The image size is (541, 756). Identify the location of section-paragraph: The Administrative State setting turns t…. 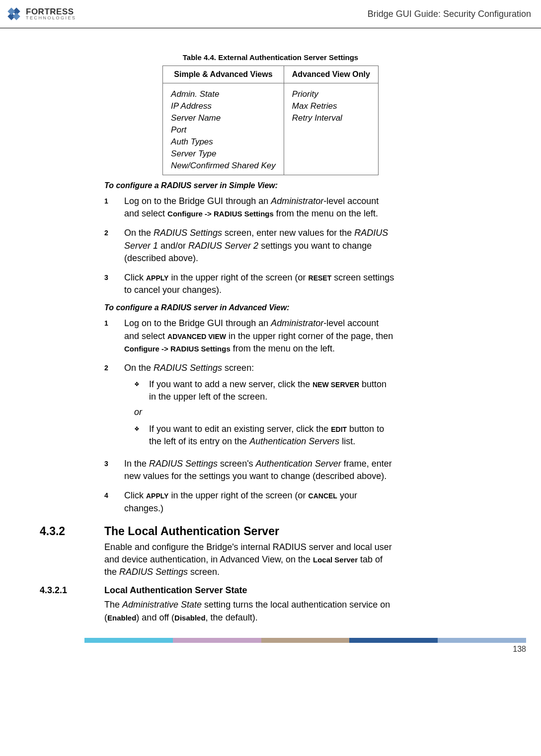
(249, 611).